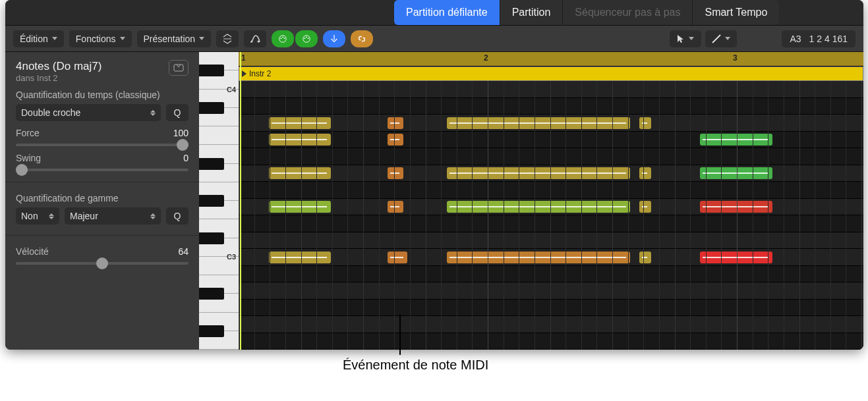  I want to click on region-title: 4notes (Do maj7), so click(59, 67).